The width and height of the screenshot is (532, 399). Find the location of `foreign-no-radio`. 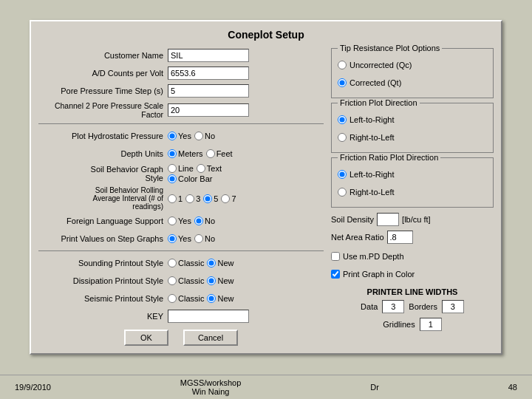

foreign-no-radio is located at coordinates (199, 221).